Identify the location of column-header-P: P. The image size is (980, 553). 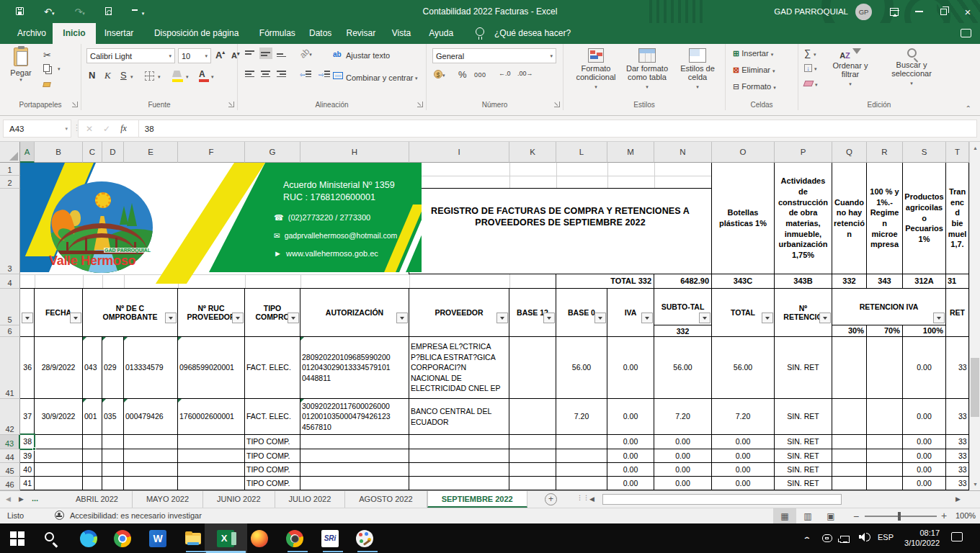
(803, 153).